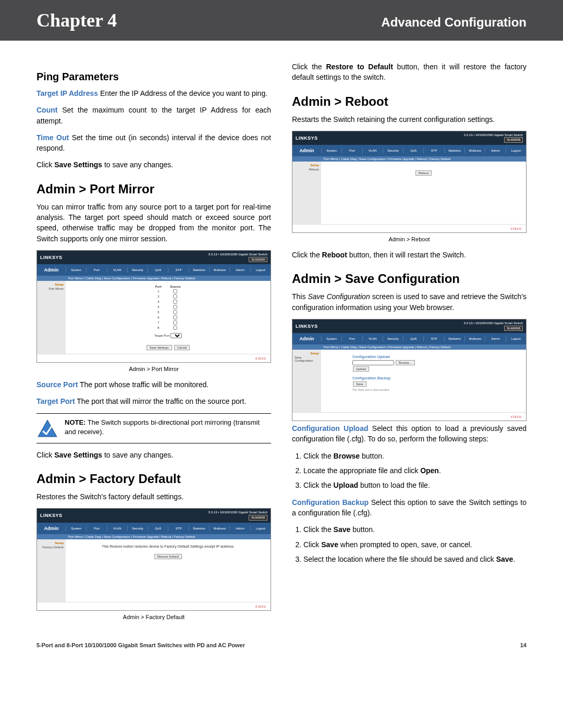  What do you see at coordinates (176, 336) in the screenshot?
I see `shot-target-select` at bounding box center [176, 336].